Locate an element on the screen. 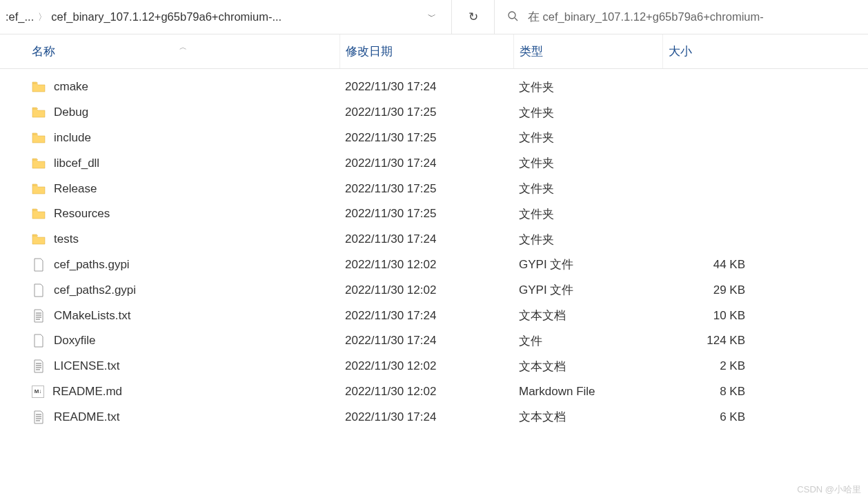 The width and height of the screenshot is (868, 500). cell-size: 29 KB is located at coordinates (707, 290).